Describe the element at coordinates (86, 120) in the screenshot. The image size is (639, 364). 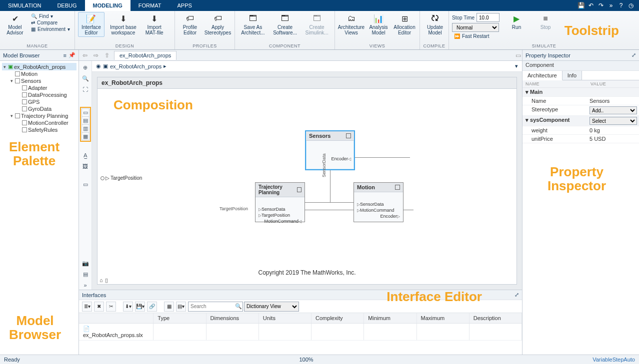
I see `pal-variant-icon: ▤` at that location.